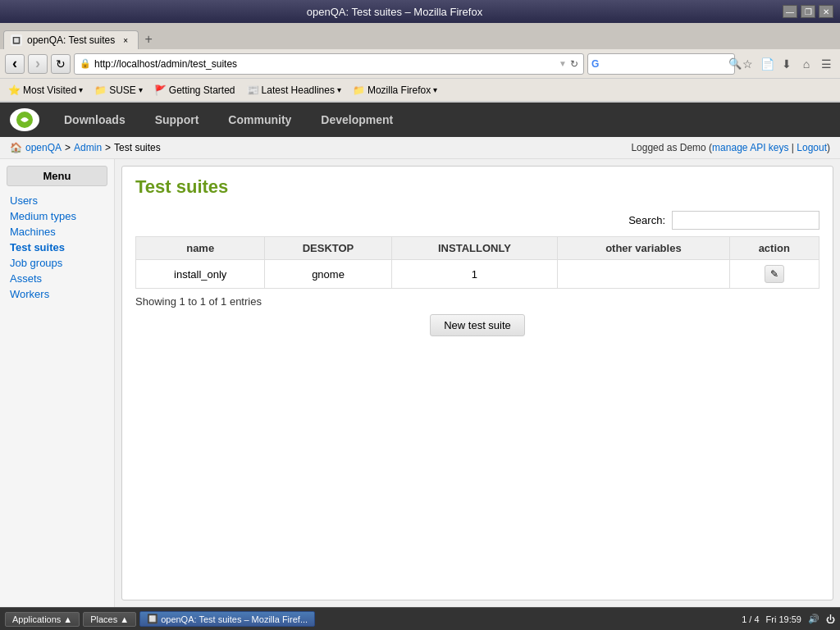 Image resolution: width=840 pixels, height=630 pixels. Describe the element at coordinates (474, 274) in the screenshot. I see `cell-installonly: 1` at that location.